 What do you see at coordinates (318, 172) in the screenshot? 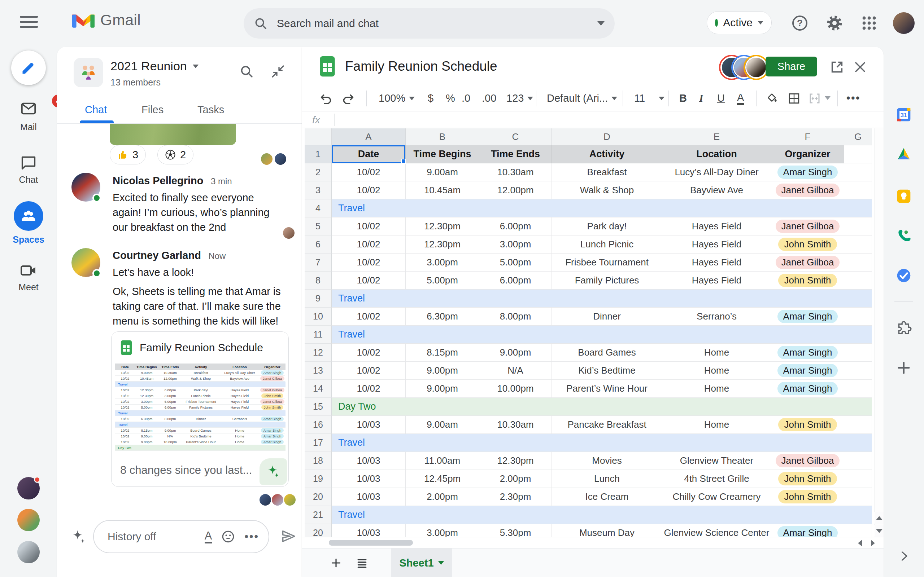
I see `row-header: 2` at bounding box center [318, 172].